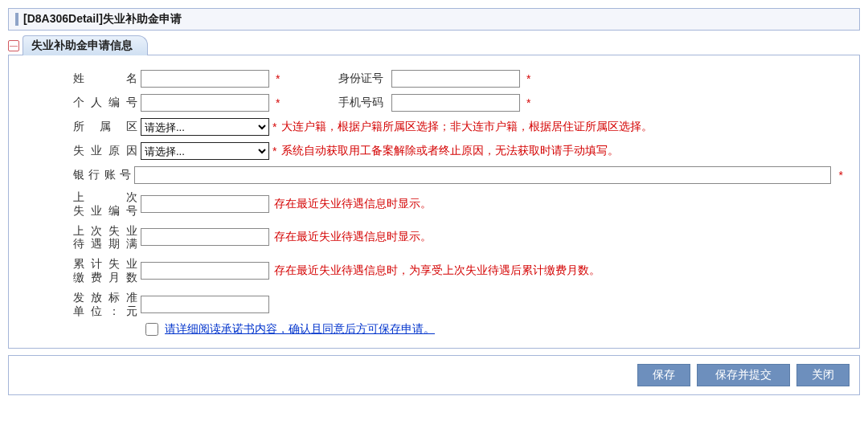 The image size is (868, 437). I want to click on req-name: *, so click(280, 79).